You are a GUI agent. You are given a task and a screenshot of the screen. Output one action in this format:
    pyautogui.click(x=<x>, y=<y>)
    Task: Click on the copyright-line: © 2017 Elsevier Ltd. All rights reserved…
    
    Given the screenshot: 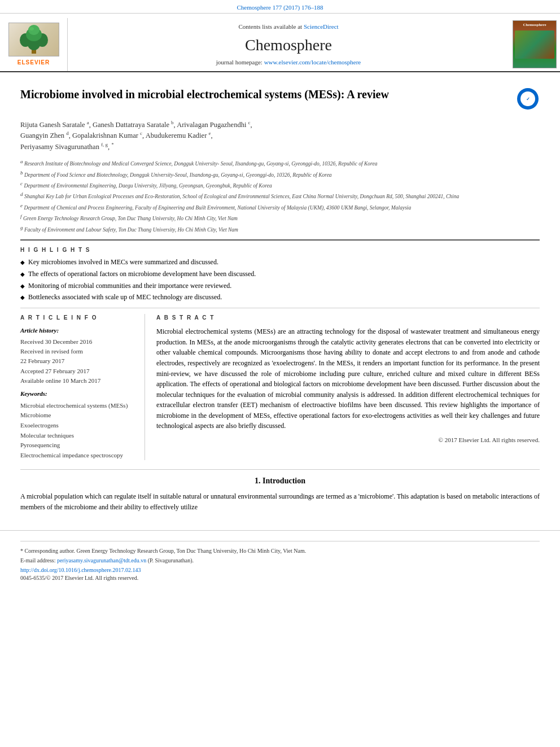 What is the action you would take?
    pyautogui.click(x=348, y=440)
    